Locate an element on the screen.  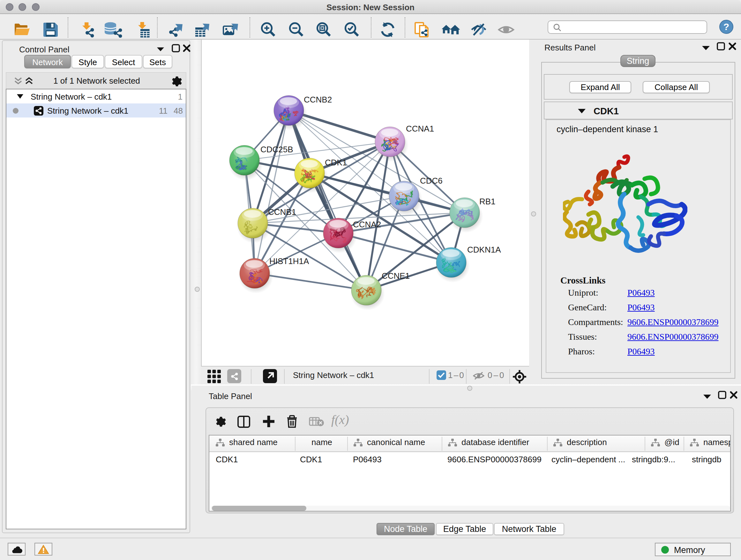
svg-text: CCNE1 is located at coordinates (396, 276).